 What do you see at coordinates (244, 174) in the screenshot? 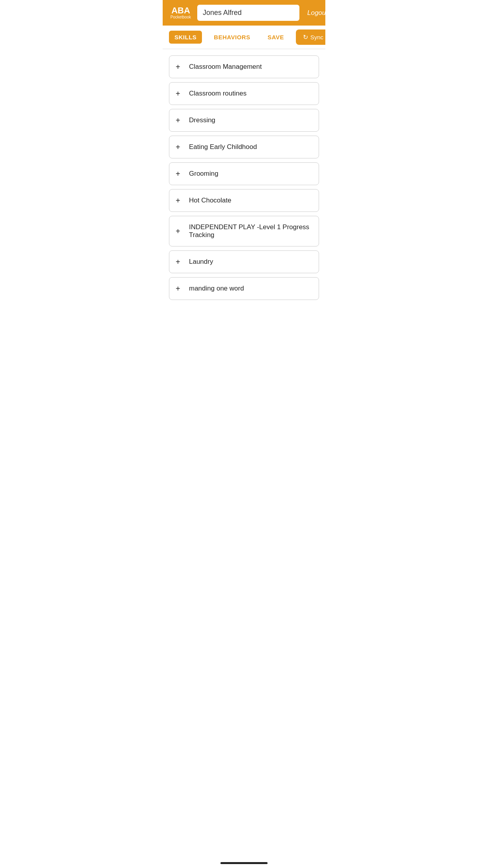
I see `skill-item: +Grooming` at bounding box center [244, 174].